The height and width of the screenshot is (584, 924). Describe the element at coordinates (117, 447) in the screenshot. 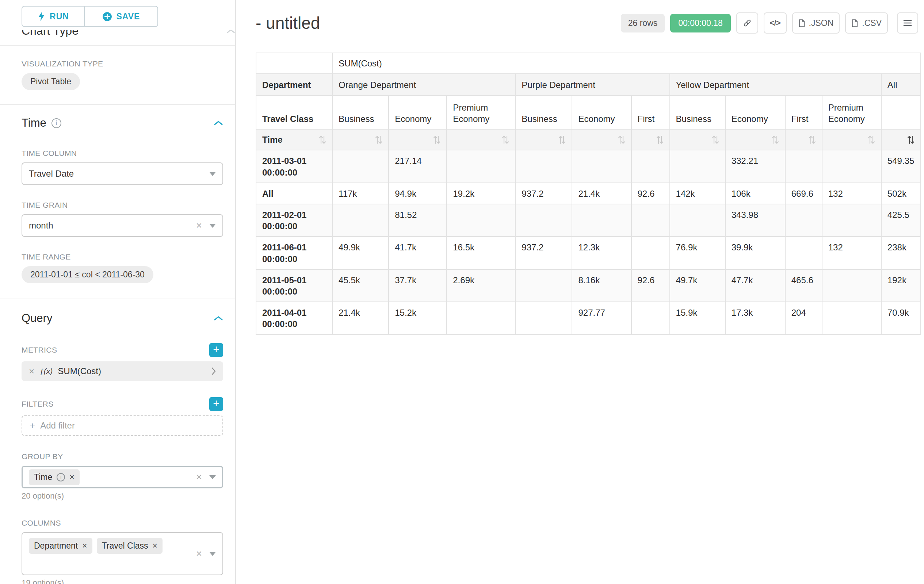

I see `query-section: Query METRICS + × ƒ(x) SUM(Cost) FILTERS…` at that location.